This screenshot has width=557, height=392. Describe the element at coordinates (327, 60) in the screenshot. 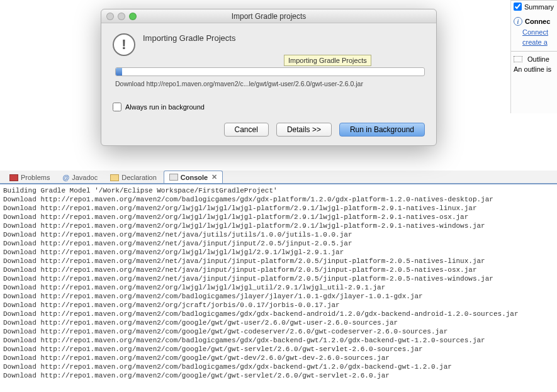

I see `tooltip: Importing Gradle Projects` at that location.